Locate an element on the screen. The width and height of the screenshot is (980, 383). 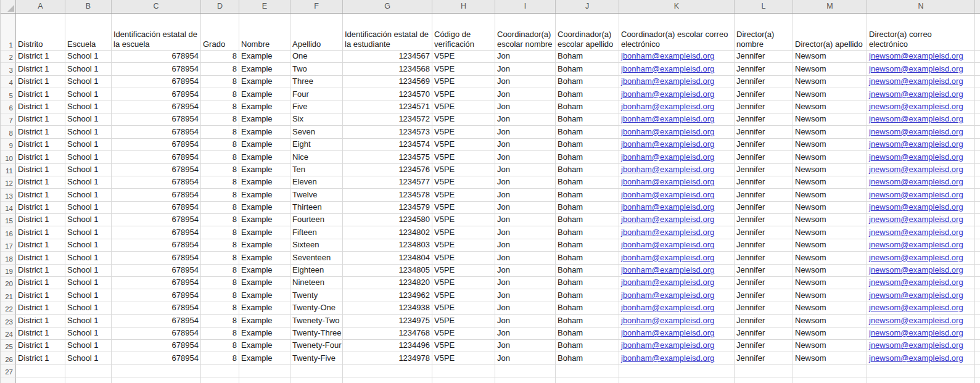
cell-I9: Jon is located at coordinates (525, 145).